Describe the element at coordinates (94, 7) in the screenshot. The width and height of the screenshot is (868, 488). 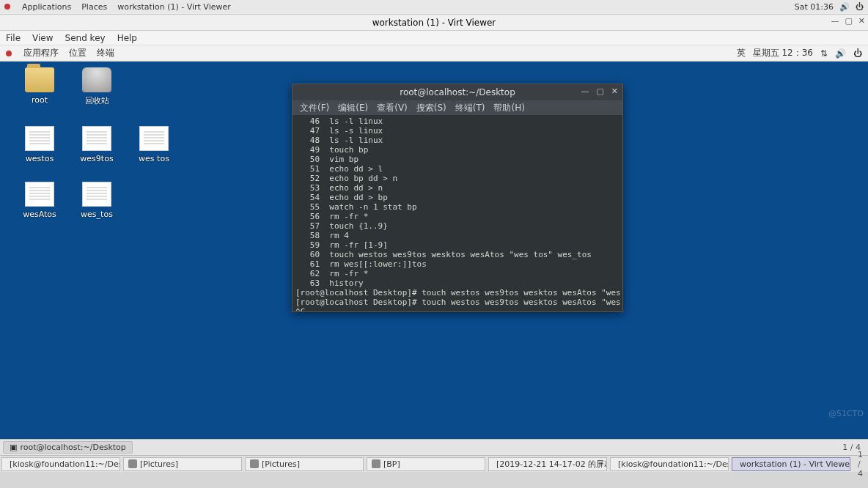
I see `menu-places: Places` at that location.